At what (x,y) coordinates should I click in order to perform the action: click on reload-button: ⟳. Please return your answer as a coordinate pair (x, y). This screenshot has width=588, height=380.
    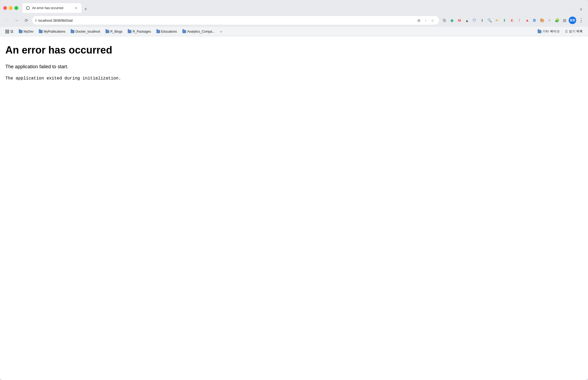
    Looking at the image, I should click on (26, 20).